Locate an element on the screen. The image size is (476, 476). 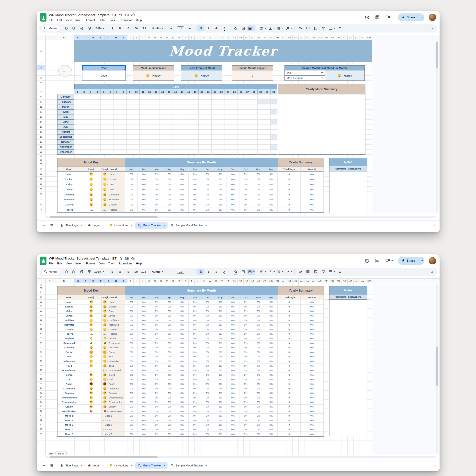
column-header-AN: AN is located at coordinates (314, 37).